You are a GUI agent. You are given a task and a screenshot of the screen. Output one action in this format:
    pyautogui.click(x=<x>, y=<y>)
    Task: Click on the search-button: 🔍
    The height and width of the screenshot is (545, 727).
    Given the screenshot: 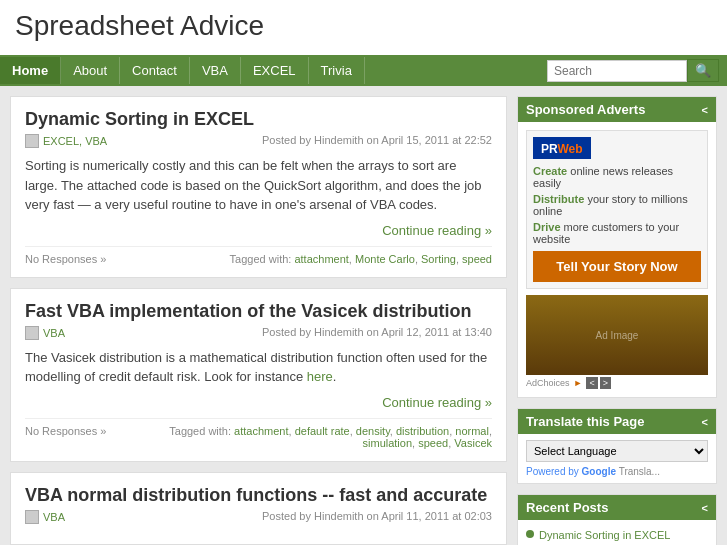 What is the action you would take?
    pyautogui.click(x=703, y=70)
    